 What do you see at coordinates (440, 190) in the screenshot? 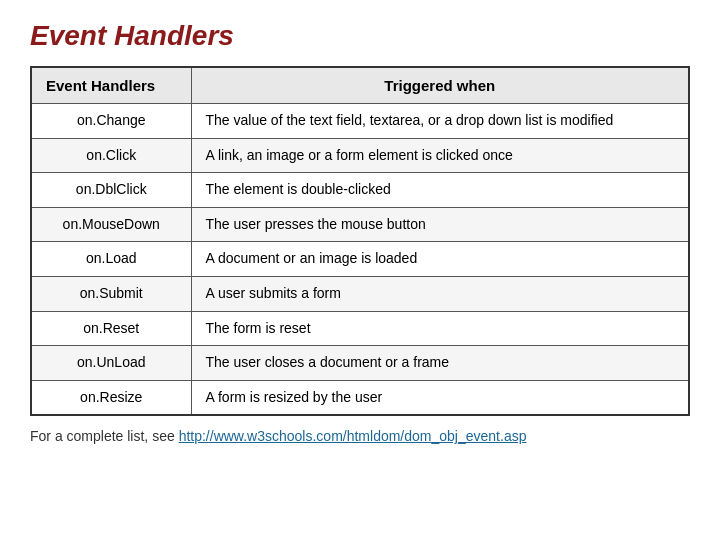
I see `handler-description: The element is double-clicked` at bounding box center [440, 190].